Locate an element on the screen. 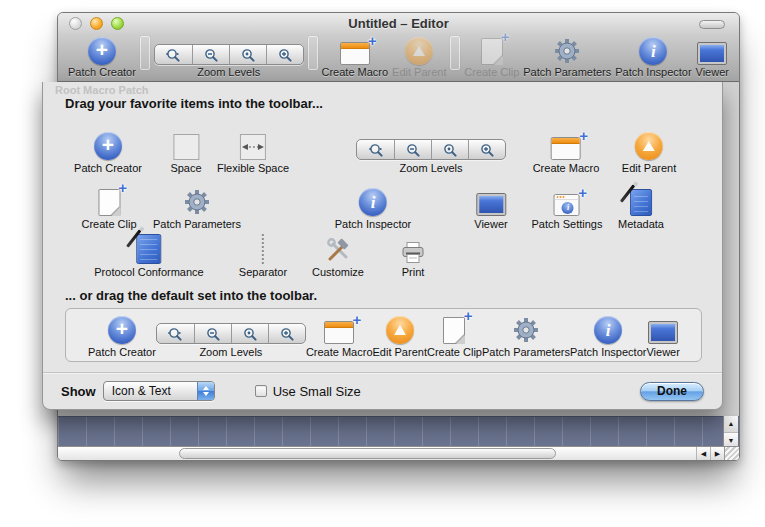 This screenshot has width=765, height=527. resize-grip is located at coordinates (732, 454).